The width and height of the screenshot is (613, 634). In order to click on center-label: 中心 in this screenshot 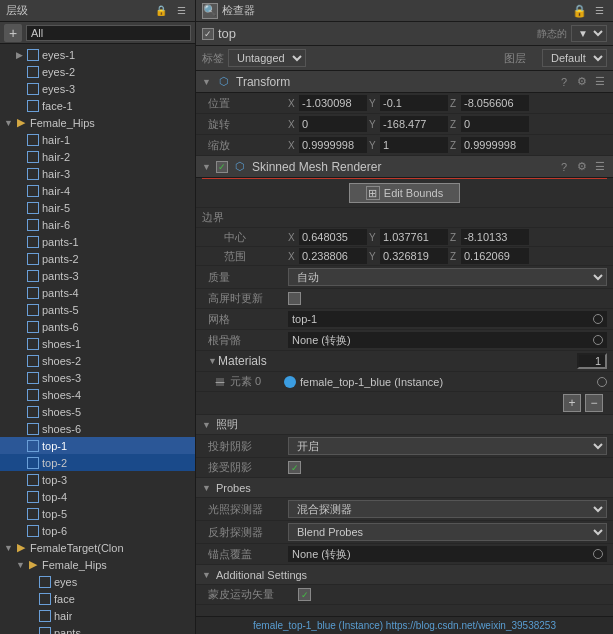, I will do `click(248, 238)`.